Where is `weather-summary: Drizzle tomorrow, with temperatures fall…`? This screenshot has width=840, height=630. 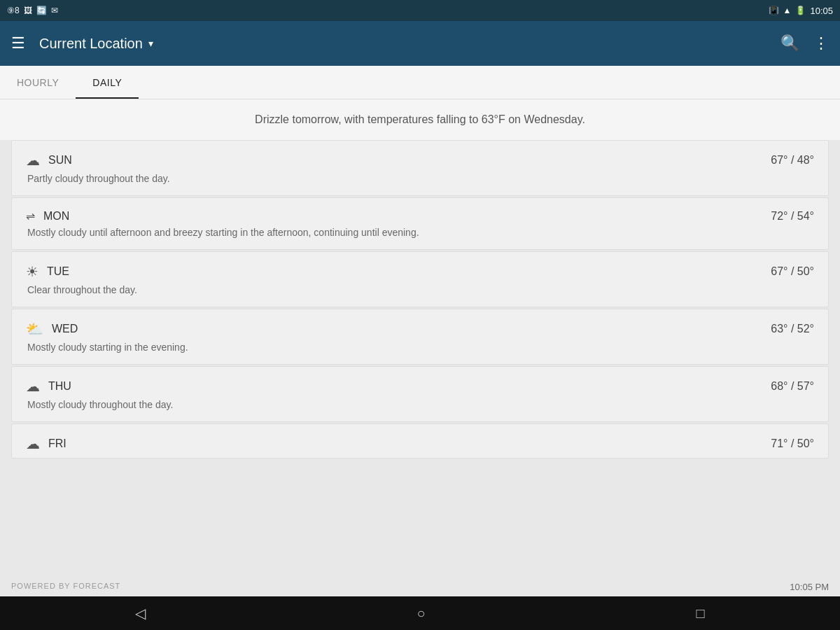
weather-summary: Drizzle tomorrow, with temperatures fall… is located at coordinates (420, 120).